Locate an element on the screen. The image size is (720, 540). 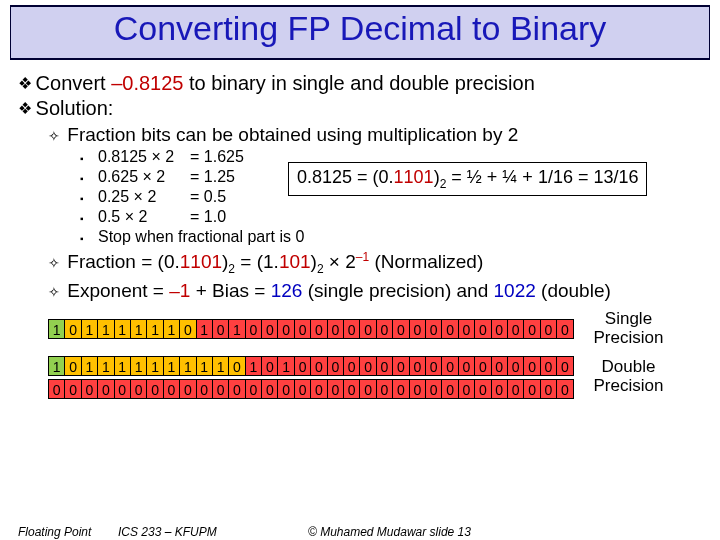
mult-step: ▪0.5 × 2= 1.0 is located at coordinates (391, 217).